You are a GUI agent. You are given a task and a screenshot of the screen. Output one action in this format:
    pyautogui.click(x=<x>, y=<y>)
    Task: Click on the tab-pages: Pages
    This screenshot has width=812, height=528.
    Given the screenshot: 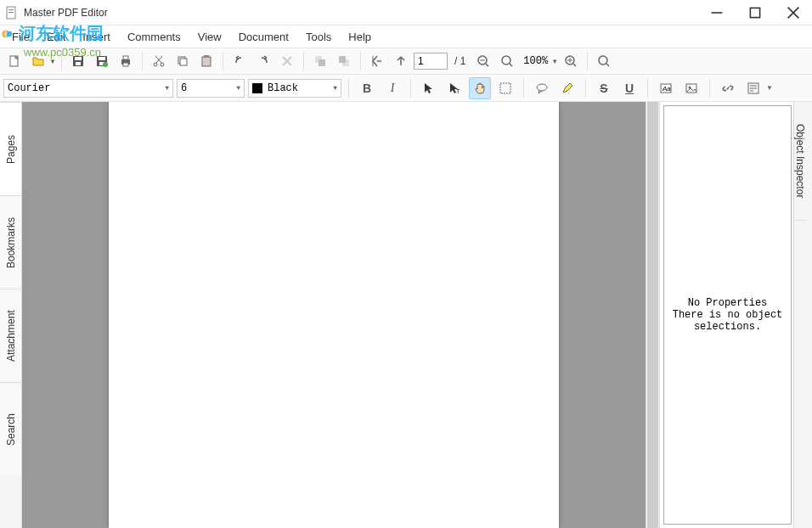 What is the action you would take?
    pyautogui.click(x=10, y=149)
    